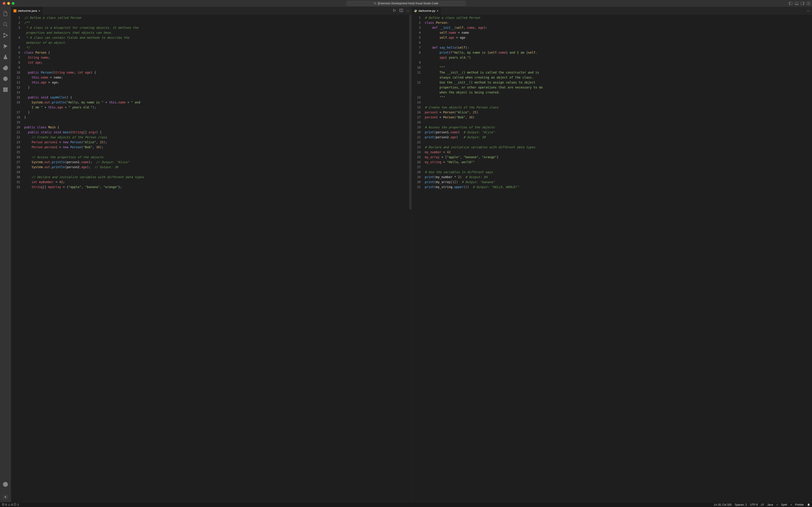 The height and width of the screenshot is (507, 812). I want to click on prettier-status: ✓ Prettier, so click(797, 505).